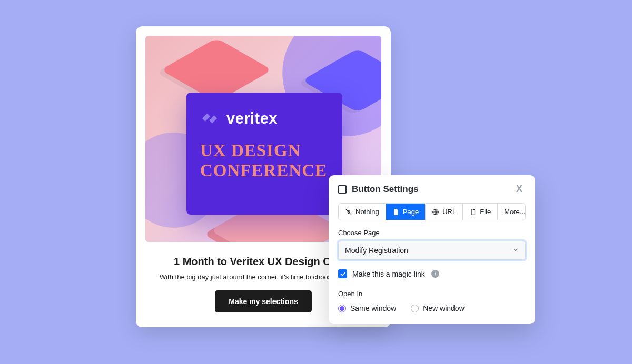  I want to click on radio-label: New window, so click(443, 308).